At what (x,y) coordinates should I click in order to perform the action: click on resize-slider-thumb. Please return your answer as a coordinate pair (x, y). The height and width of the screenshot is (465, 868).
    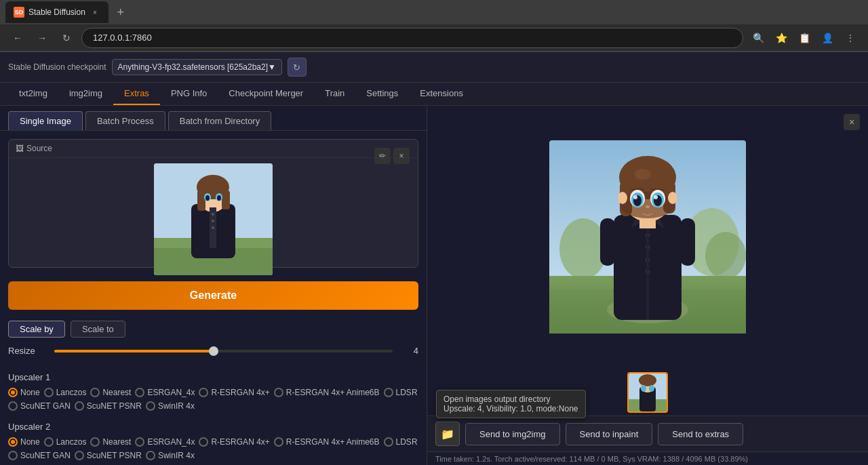
    Looking at the image, I should click on (214, 351).